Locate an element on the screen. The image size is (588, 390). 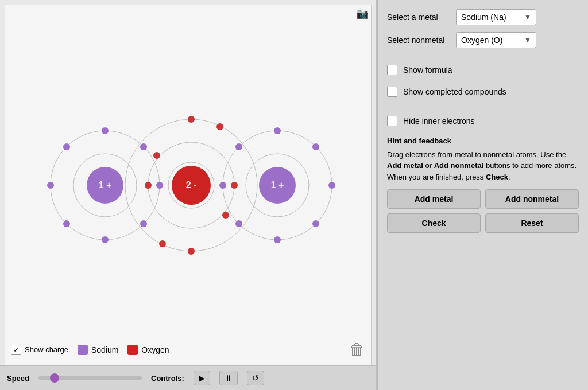
pause-button: ⏸ is located at coordinates (229, 378).